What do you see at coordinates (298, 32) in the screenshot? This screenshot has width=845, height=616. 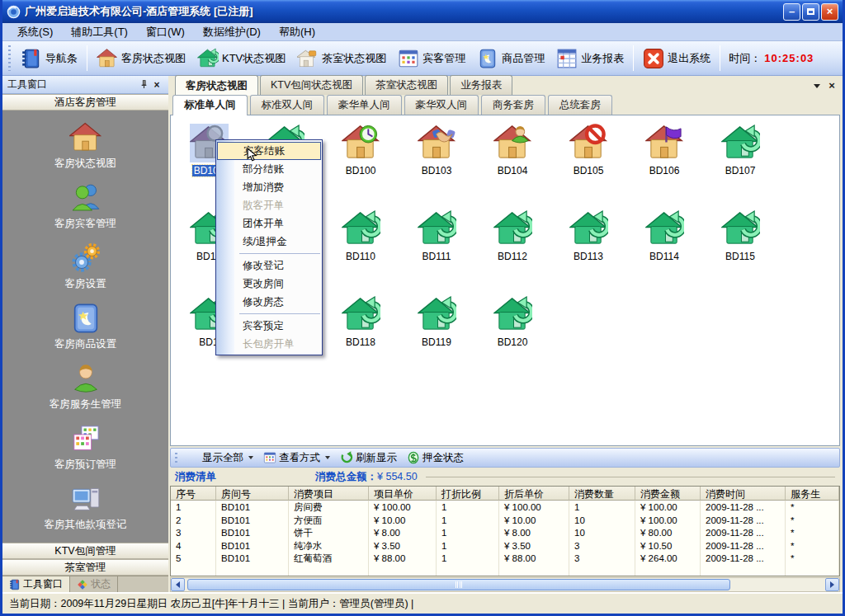 I see `menu-help: 帮助(H)` at bounding box center [298, 32].